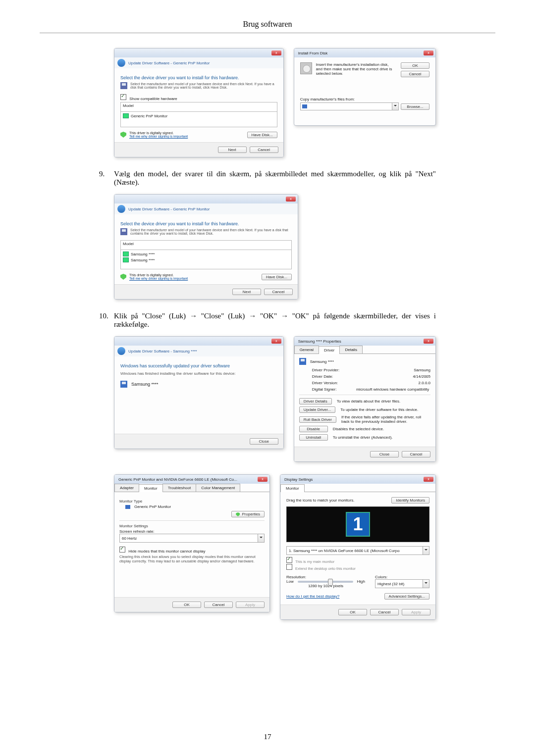 This screenshot has height=756, width=535. Describe the element at coordinates (318, 410) in the screenshot. I see `update-driver-button: Update Driver...` at that location.